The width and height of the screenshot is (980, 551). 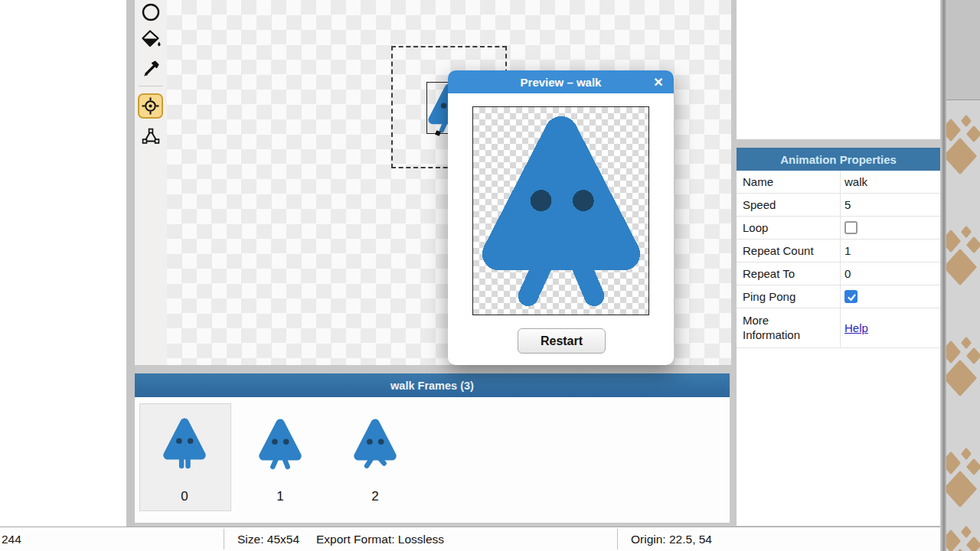 What do you see at coordinates (838, 328) in the screenshot?
I see `property-row-more-information: More Information Help` at bounding box center [838, 328].